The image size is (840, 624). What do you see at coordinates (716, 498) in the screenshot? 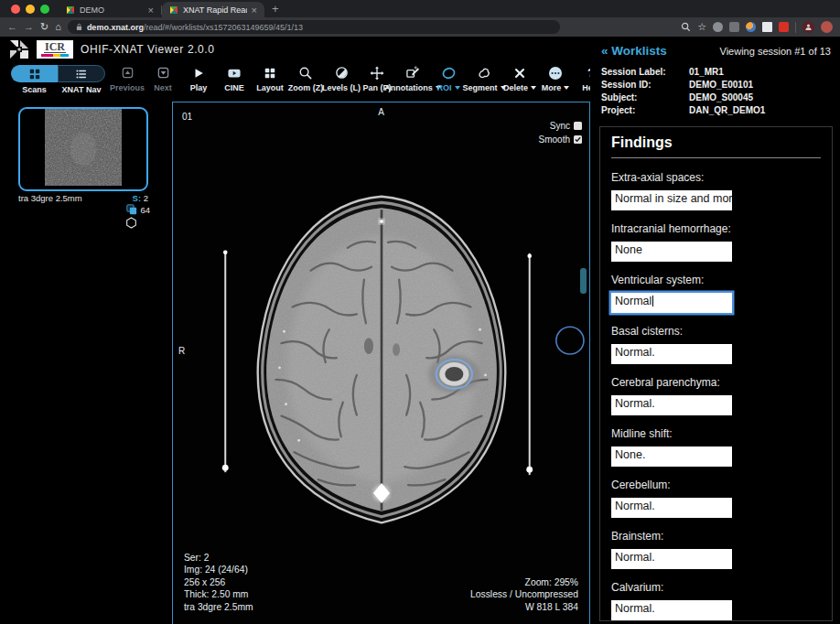
I see `finding-field: Cerebellum: Normal.` at bounding box center [716, 498].